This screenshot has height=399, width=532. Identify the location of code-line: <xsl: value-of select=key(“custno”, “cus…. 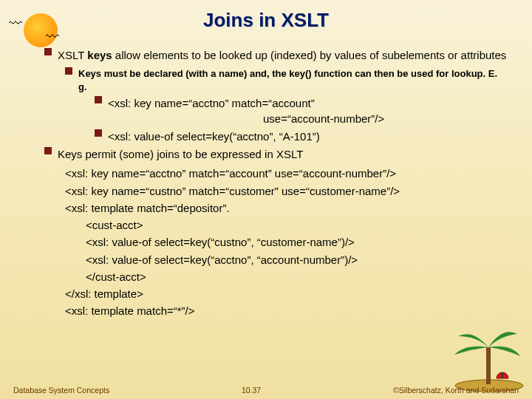
(296, 242).